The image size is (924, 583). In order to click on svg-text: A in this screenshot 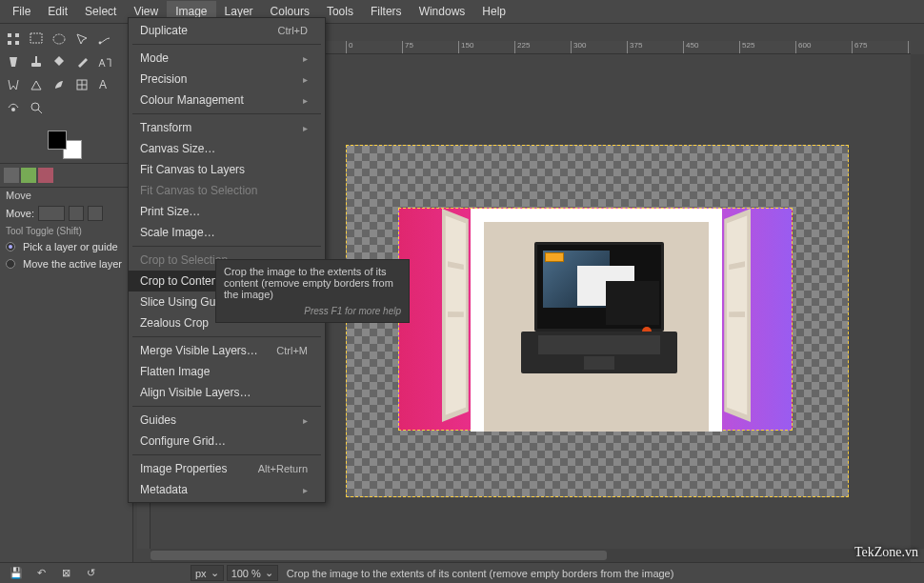, I will do `click(103, 85)`.